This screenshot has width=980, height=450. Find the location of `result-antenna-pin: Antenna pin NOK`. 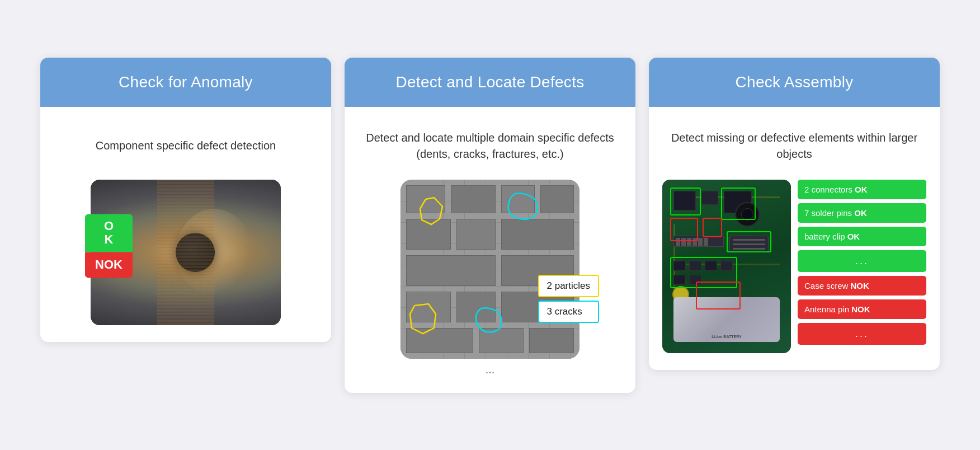

result-antenna-pin: Antenna pin NOK is located at coordinates (862, 309).